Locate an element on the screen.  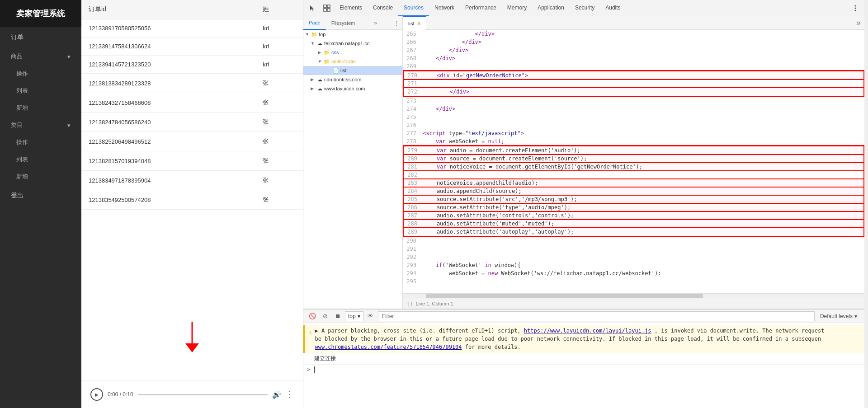
line-content: var webSocket = null; is located at coordinates (643, 141).